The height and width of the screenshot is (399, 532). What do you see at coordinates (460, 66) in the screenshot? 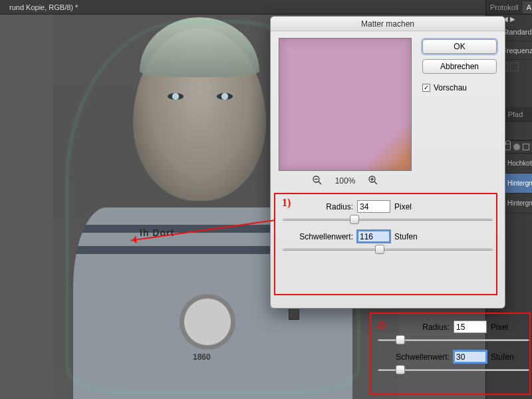
I see `cancel-button: Abbrechen` at bounding box center [460, 66].